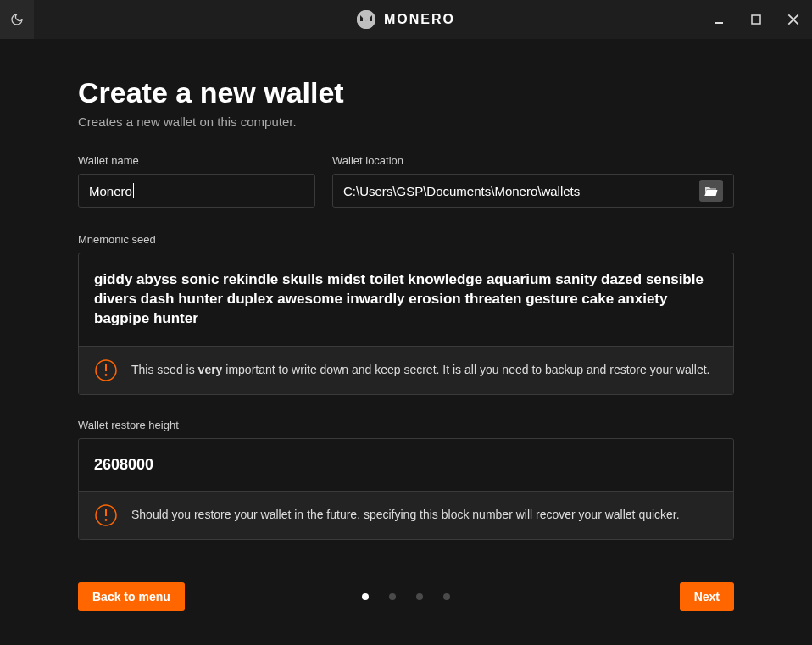  I want to click on restore-box: 2608000 Should you restore your wallet i…, so click(406, 489).